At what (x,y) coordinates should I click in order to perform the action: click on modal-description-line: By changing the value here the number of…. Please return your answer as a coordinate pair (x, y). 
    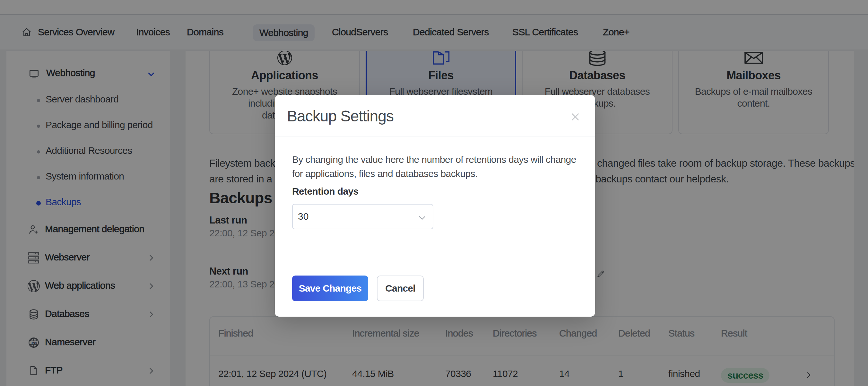
    Looking at the image, I should click on (440, 159).